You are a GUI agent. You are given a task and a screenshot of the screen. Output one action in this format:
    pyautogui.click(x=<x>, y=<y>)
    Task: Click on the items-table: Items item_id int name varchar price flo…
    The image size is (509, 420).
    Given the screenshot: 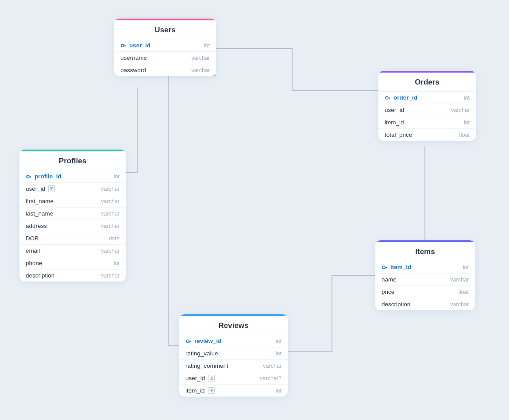 What is the action you would take?
    pyautogui.click(x=425, y=275)
    